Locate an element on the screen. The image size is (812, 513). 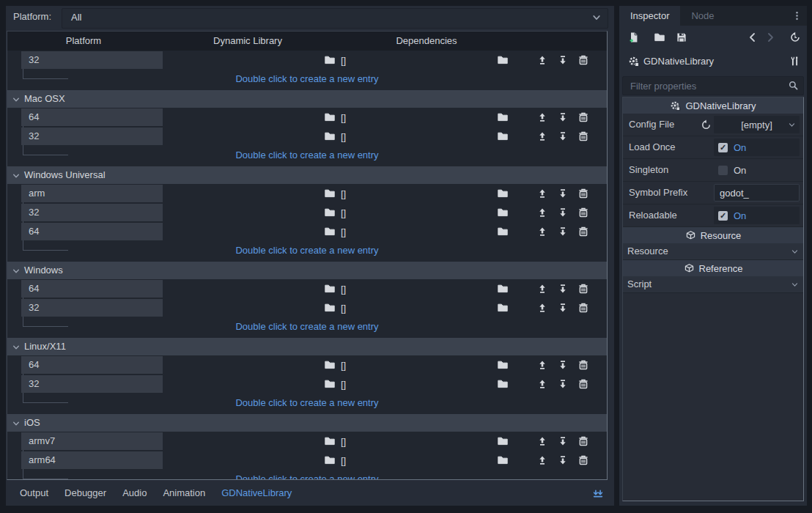
property-row: Reloadable ✓ On is located at coordinates (713, 215).